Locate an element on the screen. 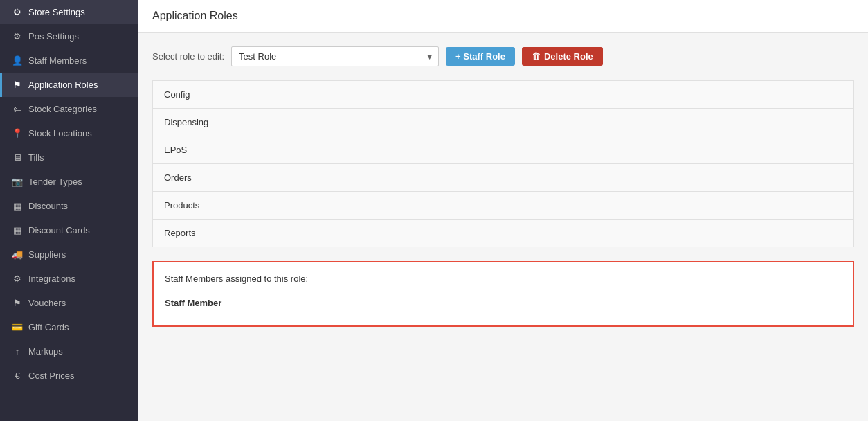 The width and height of the screenshot is (868, 421). sidebar-label-discounts: Discounts is located at coordinates (48, 206).